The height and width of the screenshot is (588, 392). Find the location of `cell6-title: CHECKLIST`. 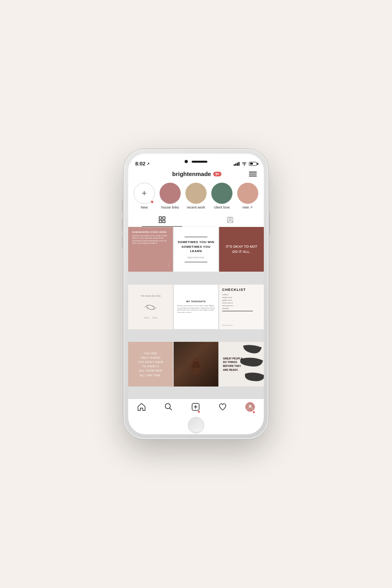

cell6-title: CHECKLIST is located at coordinates (241, 290).